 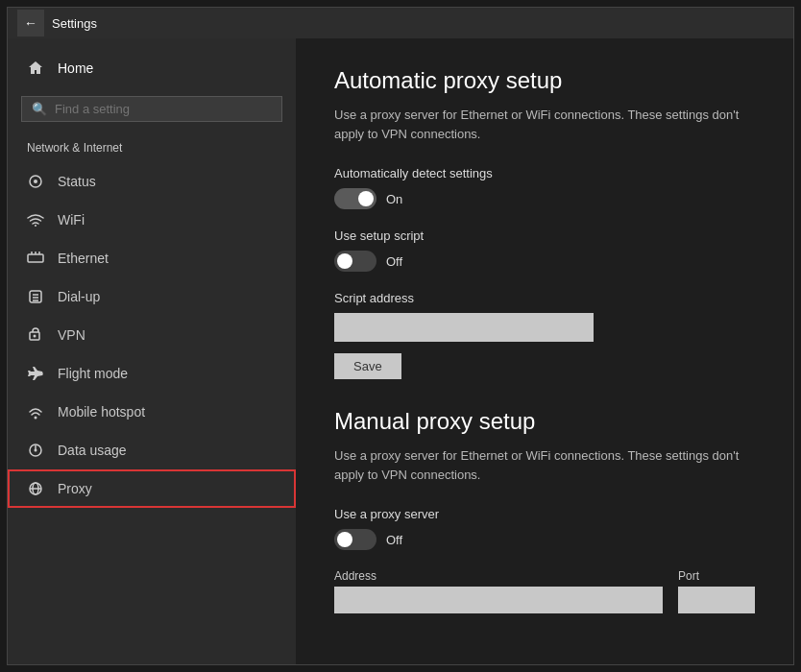 I want to click on home-label: Home, so click(x=75, y=68).